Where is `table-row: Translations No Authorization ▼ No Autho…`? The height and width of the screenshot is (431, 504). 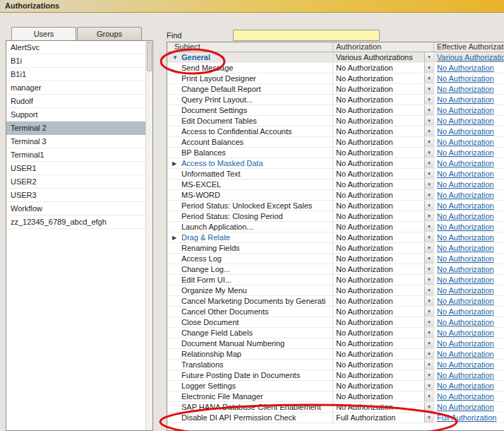
table-row: Translations No Authorization ▼ No Autho… is located at coordinates (336, 365).